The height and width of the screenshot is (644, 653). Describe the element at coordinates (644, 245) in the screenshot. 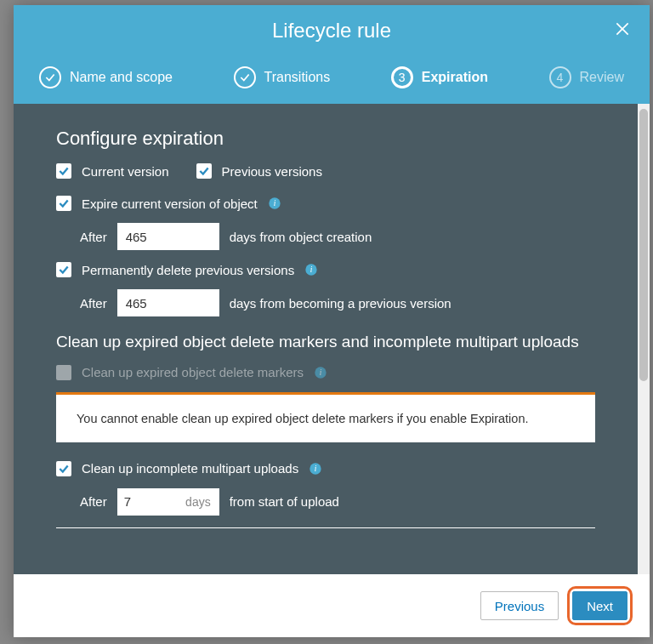

I see `scrollbar-thumb` at that location.